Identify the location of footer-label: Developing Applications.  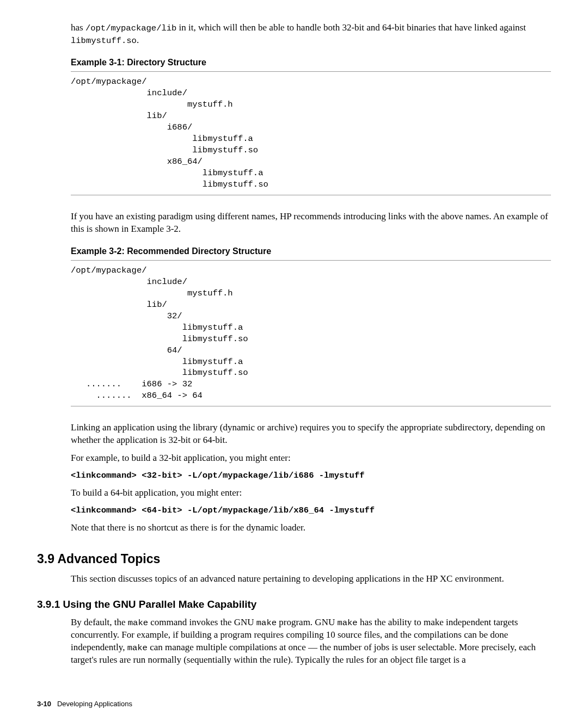
(95, 704).